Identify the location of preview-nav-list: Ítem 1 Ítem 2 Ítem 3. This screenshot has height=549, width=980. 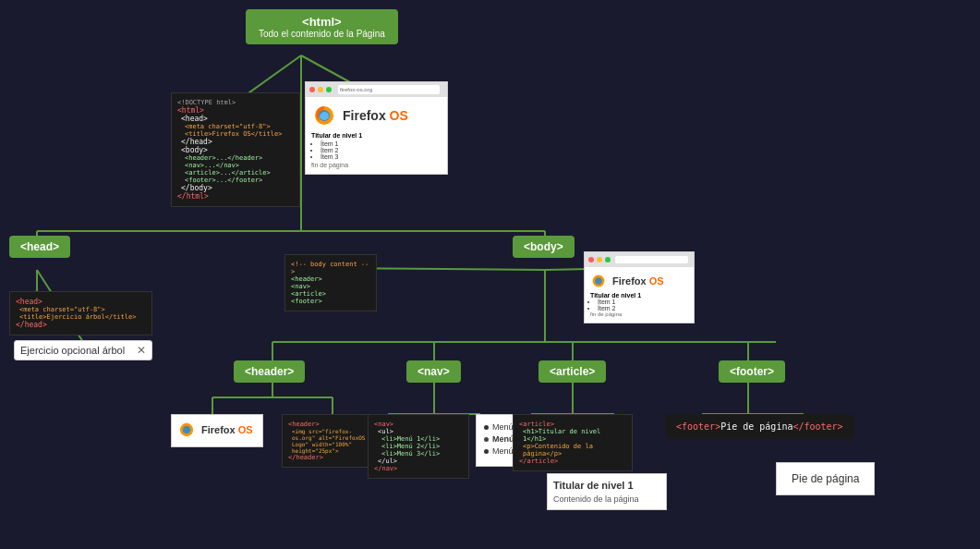
(381, 150).